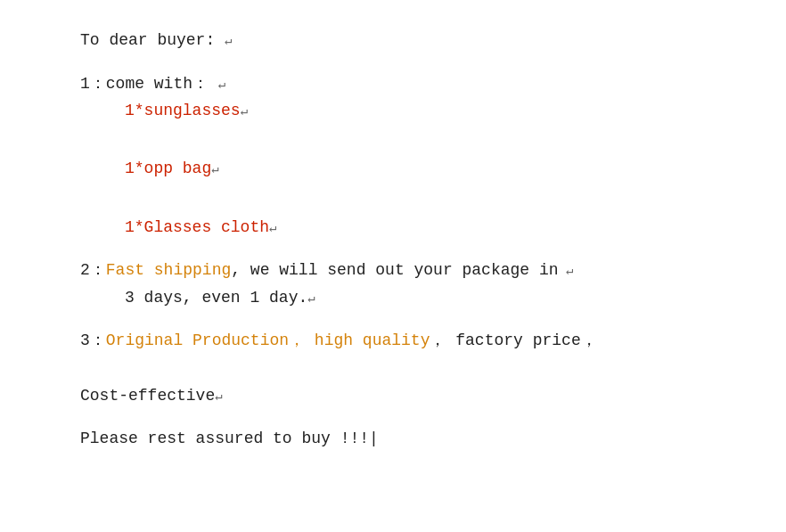  Describe the element at coordinates (183, 110) in the screenshot. I see `item1-text: 1*sunglasses` at that location.